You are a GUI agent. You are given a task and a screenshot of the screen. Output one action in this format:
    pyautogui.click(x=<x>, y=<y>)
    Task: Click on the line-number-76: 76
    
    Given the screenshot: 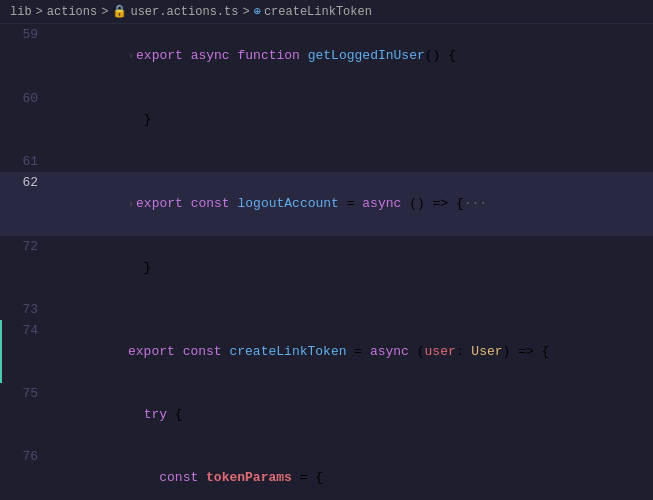 What is the action you would take?
    pyautogui.click(x=26, y=473)
    